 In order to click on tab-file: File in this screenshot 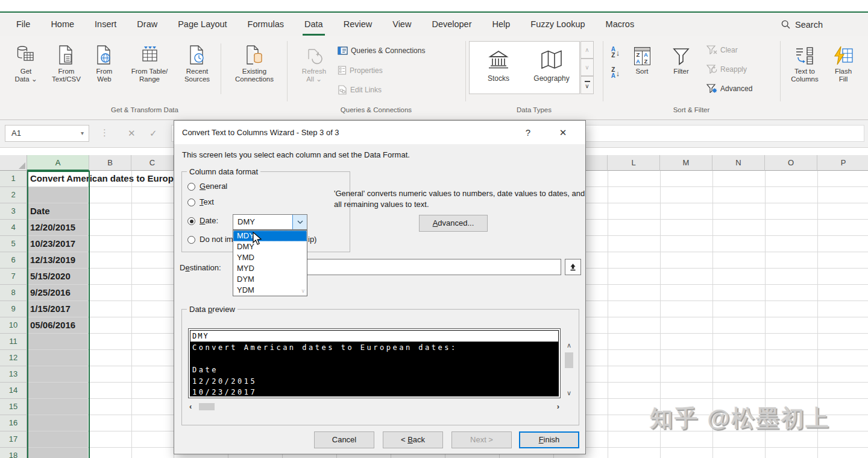, I will do `click(23, 24)`.